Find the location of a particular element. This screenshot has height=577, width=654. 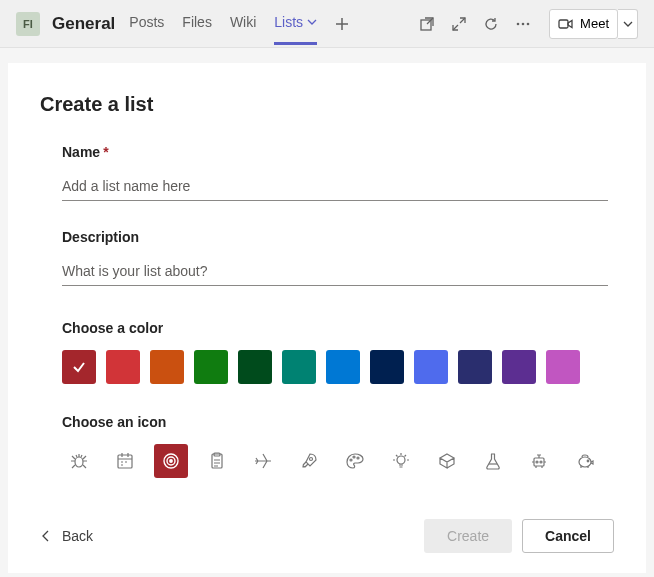

chevron-left-icon is located at coordinates (46, 536).